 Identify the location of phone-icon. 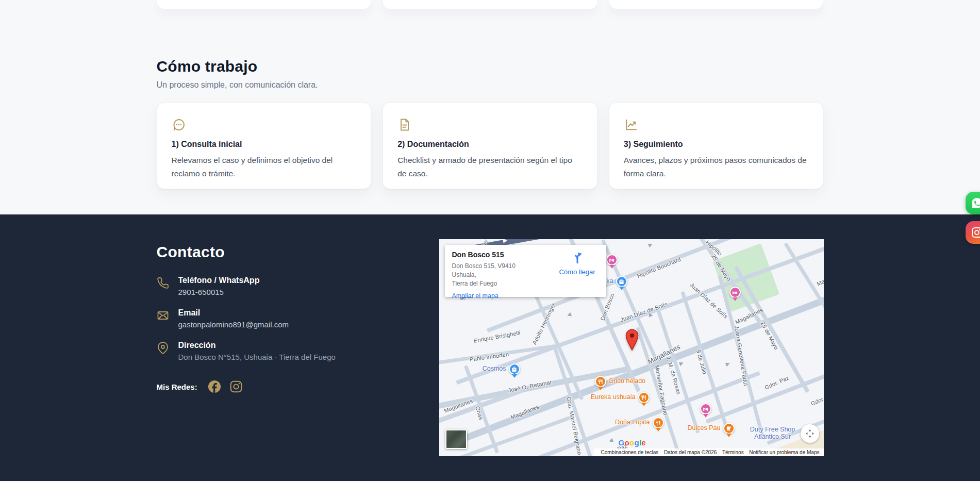
(163, 283).